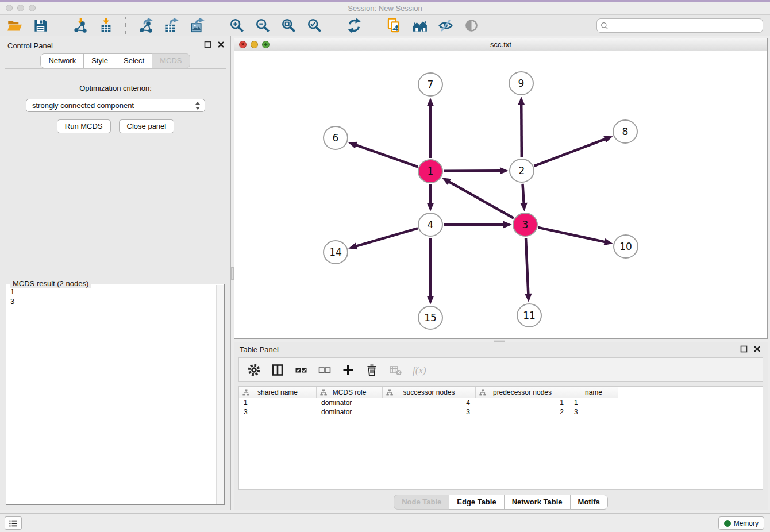 The width and height of the screenshot is (770, 532). What do you see at coordinates (254, 370) in the screenshot?
I see `table-settings-icon` at bounding box center [254, 370].